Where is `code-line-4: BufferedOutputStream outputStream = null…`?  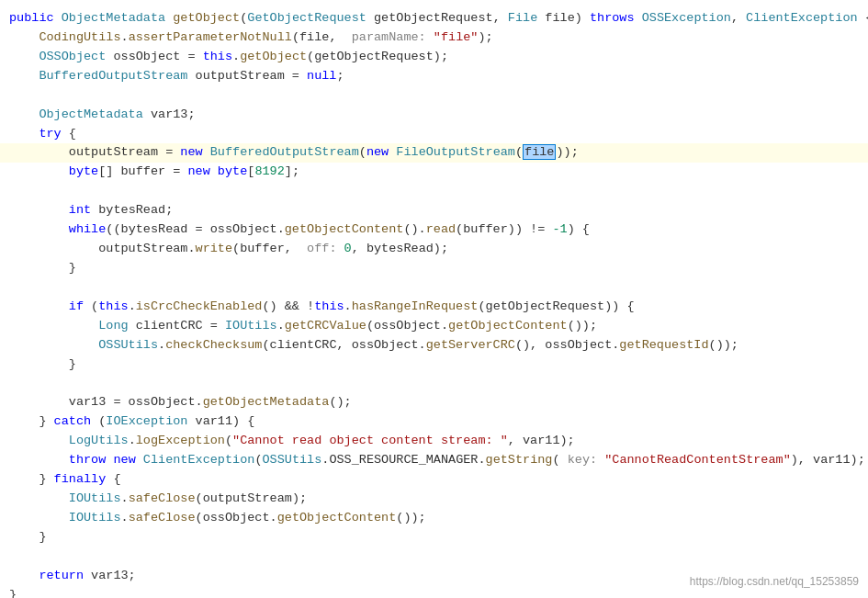
code-line-4: BufferedOutputStream outputStream = null… is located at coordinates (434, 77).